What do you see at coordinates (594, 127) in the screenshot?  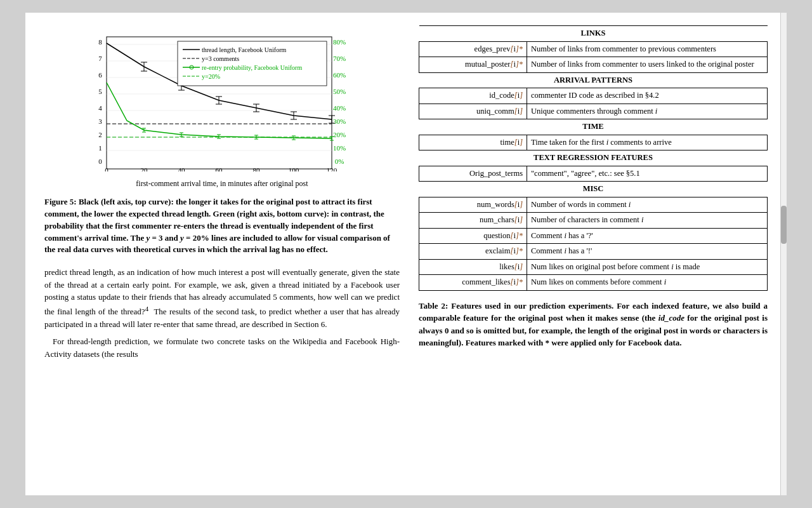 I see `time-header-row: TIME` at bounding box center [594, 127].